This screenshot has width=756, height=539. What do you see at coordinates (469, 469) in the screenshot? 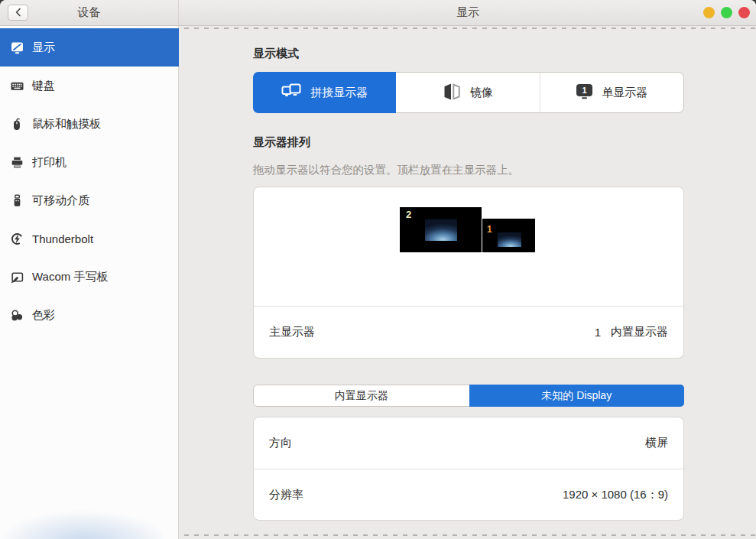
I see `display-settings-panel: 方向 横屏 分辨率 1920 × 1080 (16：9)` at bounding box center [469, 469].